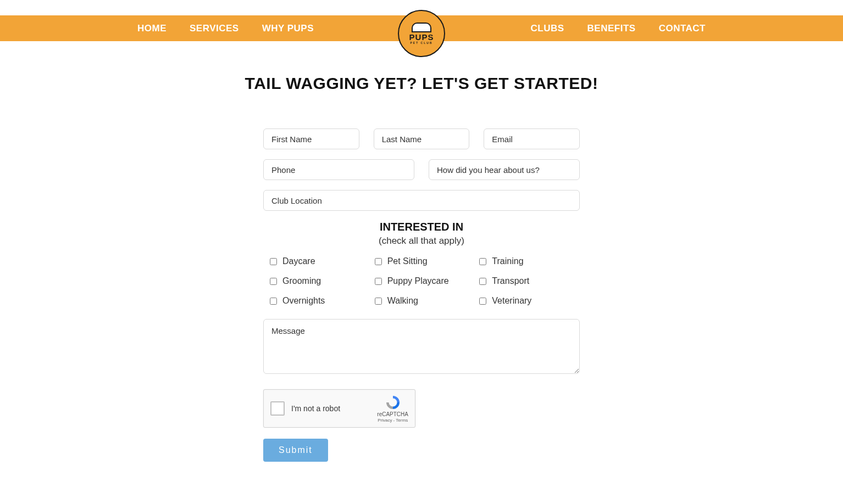 The image size is (843, 504). I want to click on first-name-input, so click(311, 139).